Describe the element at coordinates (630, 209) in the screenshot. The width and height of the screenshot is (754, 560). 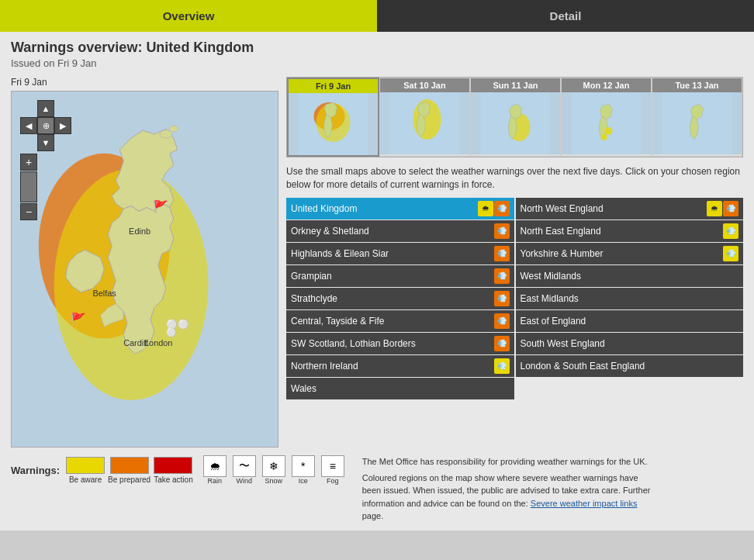
I see `region-nw-england: North West England 🌧 💨` at that location.